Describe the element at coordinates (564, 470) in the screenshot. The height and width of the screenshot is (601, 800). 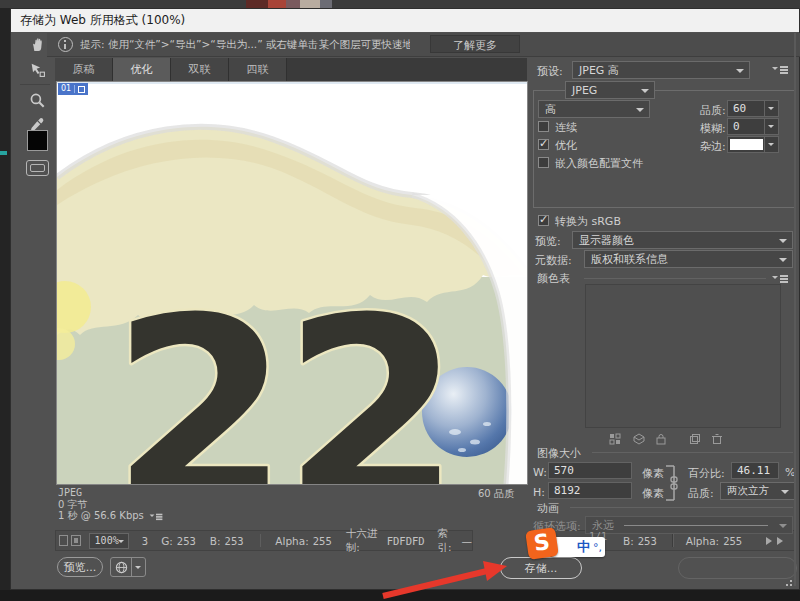
I see `width-value: 570` at that location.